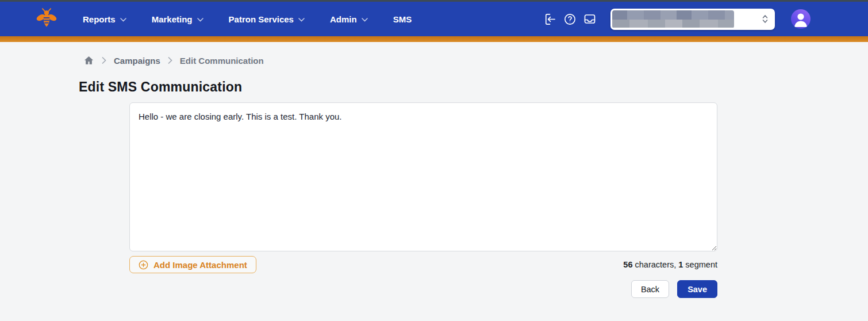 This screenshot has width=868, height=321. Describe the element at coordinates (222, 61) in the screenshot. I see `breadcrumb-current-page: Edit Communication` at that location.